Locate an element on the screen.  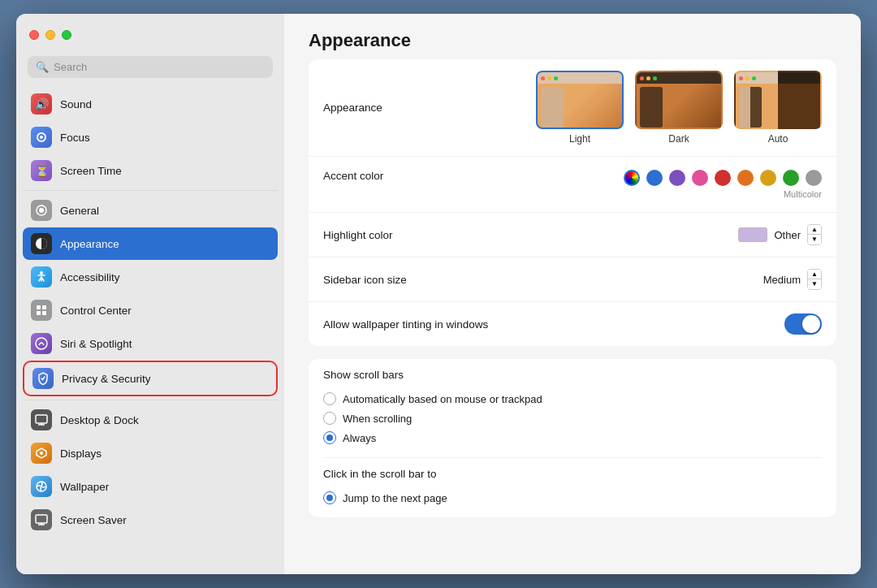
color-swatch-graphite is located at coordinates (814, 178).